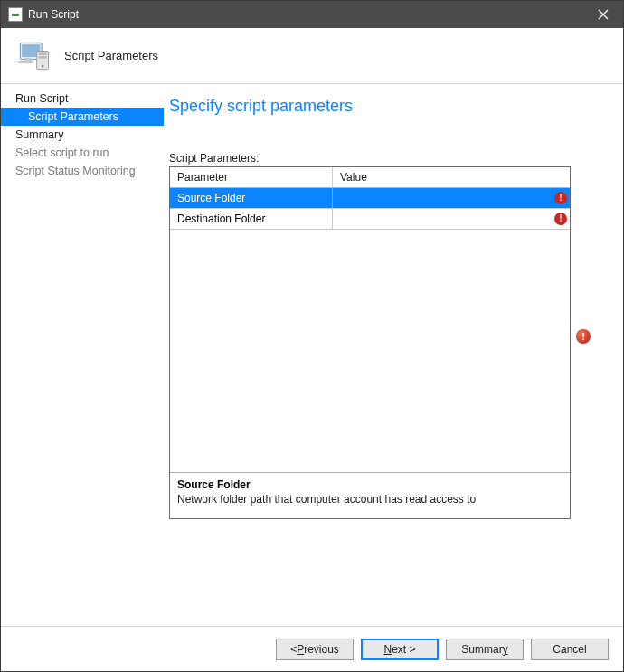 The height and width of the screenshot is (672, 624). Describe the element at coordinates (370, 219) in the screenshot. I see `grid-row: Destination Folder !` at that location.